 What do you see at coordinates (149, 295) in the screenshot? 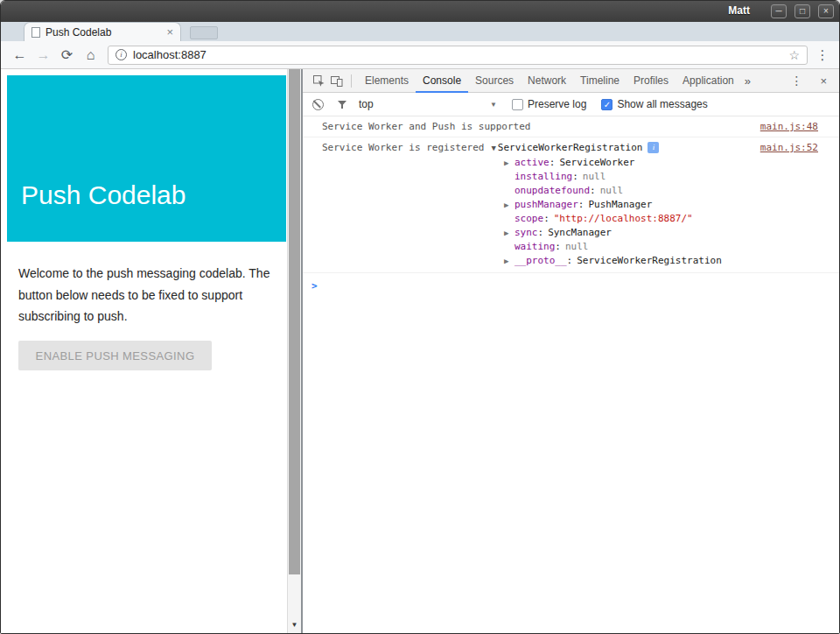
I see `page-paragraph: Welcome to the push messaging codelab. T…` at bounding box center [149, 295].